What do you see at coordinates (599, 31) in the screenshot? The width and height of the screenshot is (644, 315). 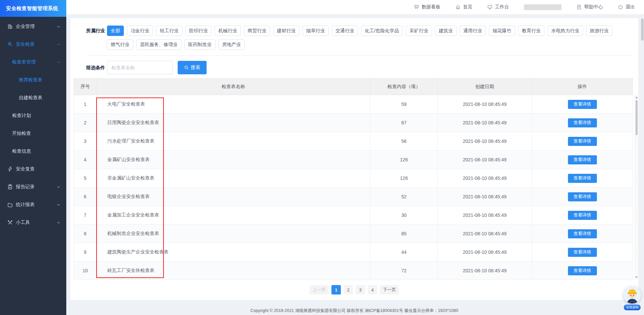 I see `industry-tag: 旅游行业` at bounding box center [599, 31].